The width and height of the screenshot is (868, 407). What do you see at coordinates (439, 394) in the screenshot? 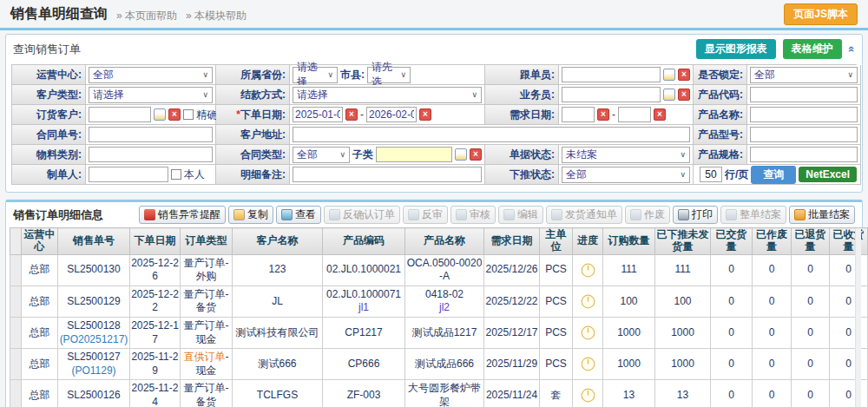
I see `table-row: 总部SL25001262025-11-24量产订单-备货TCLFGSZF-003…` at bounding box center [439, 394].